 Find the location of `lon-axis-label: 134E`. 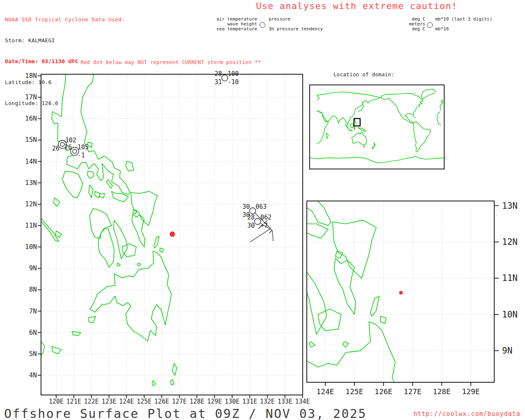

lon-axis-label: 134E is located at coordinates (303, 402).